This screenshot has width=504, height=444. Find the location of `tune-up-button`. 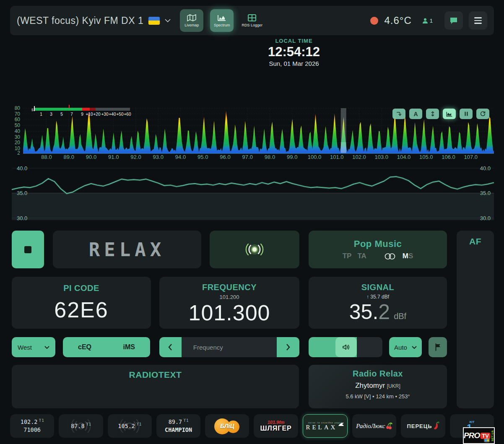

tune-up-button is located at coordinates (288, 347).